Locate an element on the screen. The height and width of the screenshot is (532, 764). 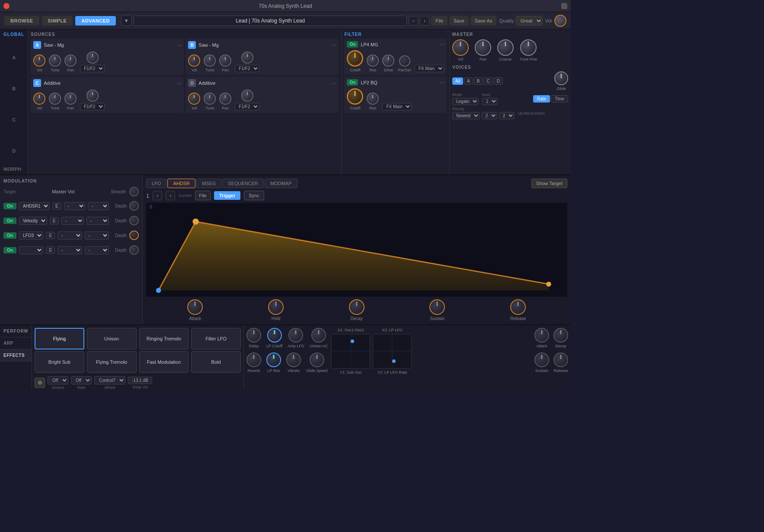
menv-sustain-knob is located at coordinates (542, 360).